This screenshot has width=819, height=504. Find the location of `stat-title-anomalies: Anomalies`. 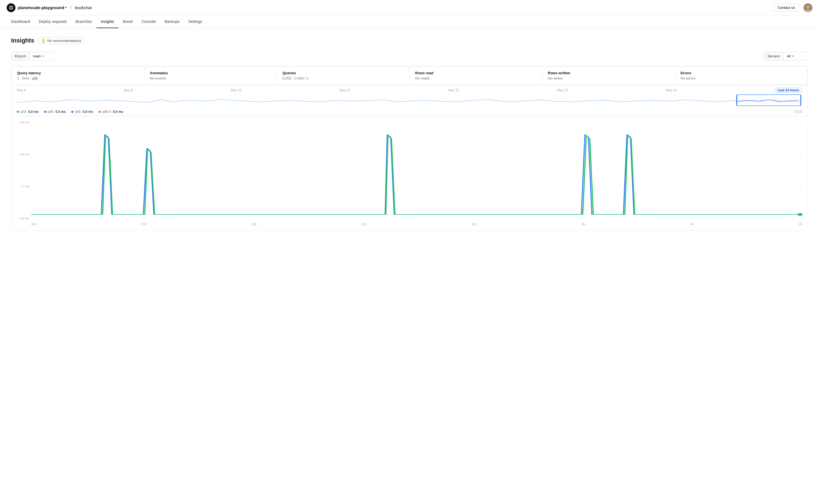

stat-title-anomalies: Anomalies is located at coordinates (211, 73).